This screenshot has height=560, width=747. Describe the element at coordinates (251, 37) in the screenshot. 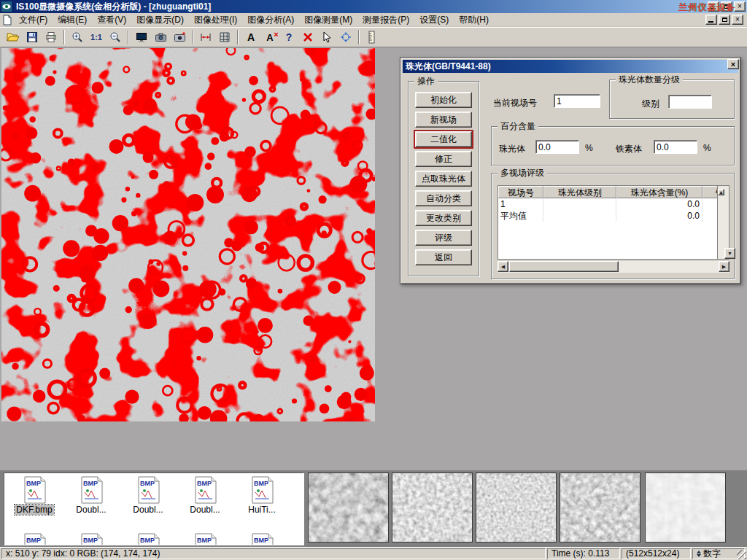

I see `text-icon: A` at that location.